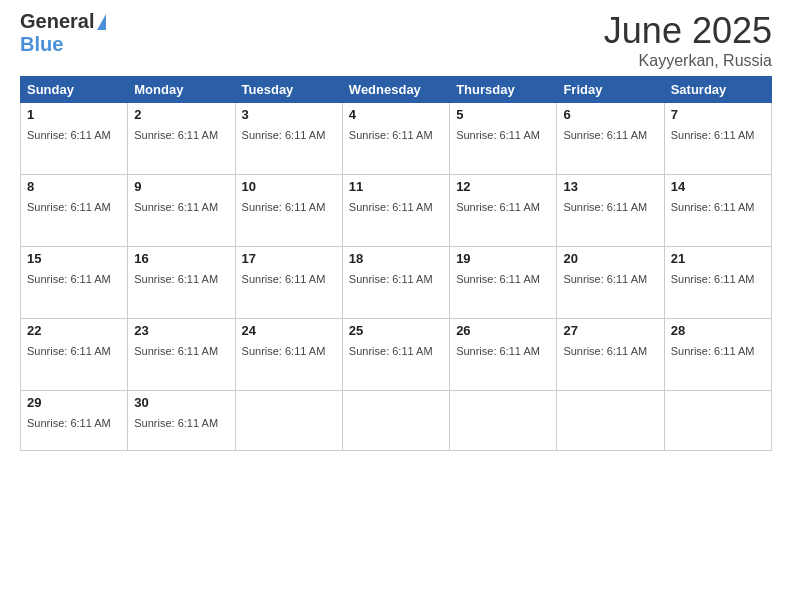 This screenshot has width=792, height=612. Describe the element at coordinates (288, 211) in the screenshot. I see `table-row: 10Sunrise: 6:11 AM` at that location.